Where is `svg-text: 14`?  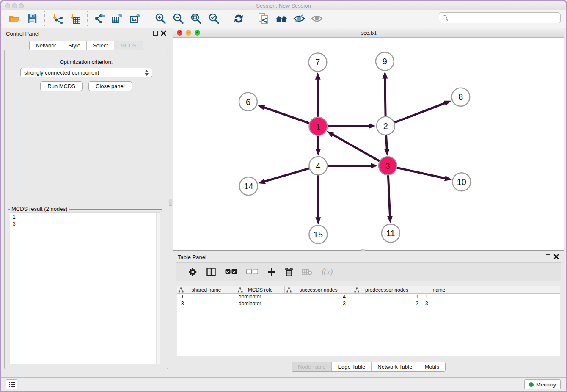 svg-text: 14 is located at coordinates (248, 186).